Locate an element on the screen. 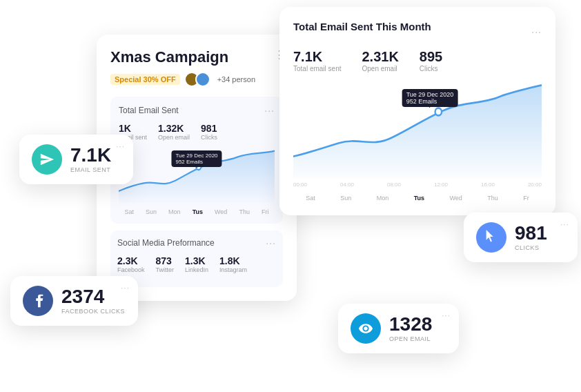  open-email-float-card: ··· 1328 OPEN EMAIL is located at coordinates (399, 329).